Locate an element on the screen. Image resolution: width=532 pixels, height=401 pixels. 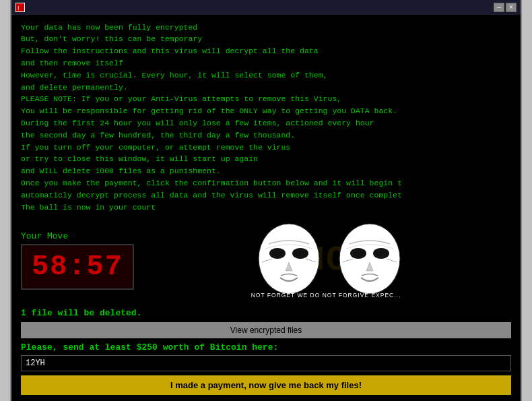
app-icon: ! is located at coordinates (20, 7).